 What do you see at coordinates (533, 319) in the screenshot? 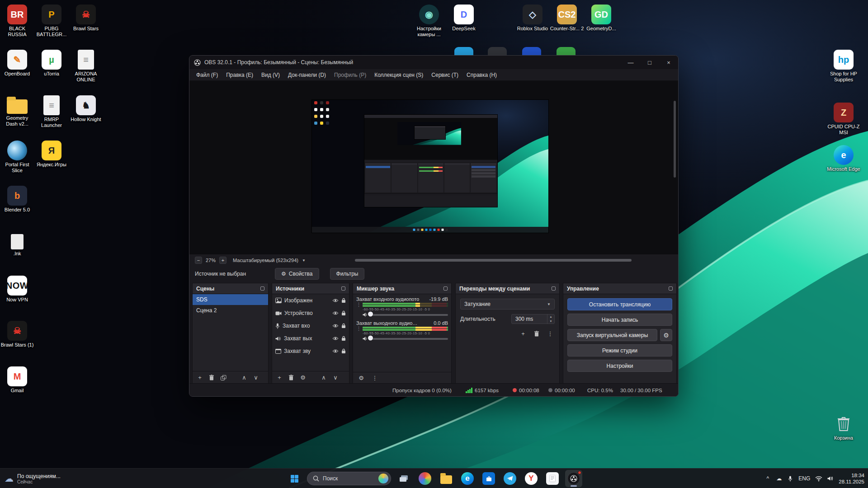
I see `duration-spinner: 300 ms ▲ ▼` at bounding box center [533, 319].